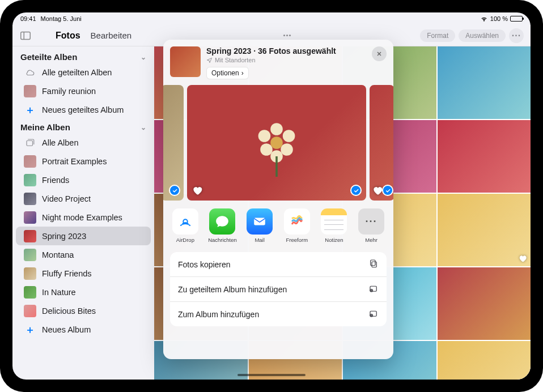 Image resolution: width=543 pixels, height=392 pixels. Describe the element at coordinates (516, 36) in the screenshot. I see `more-button: ···` at that location.